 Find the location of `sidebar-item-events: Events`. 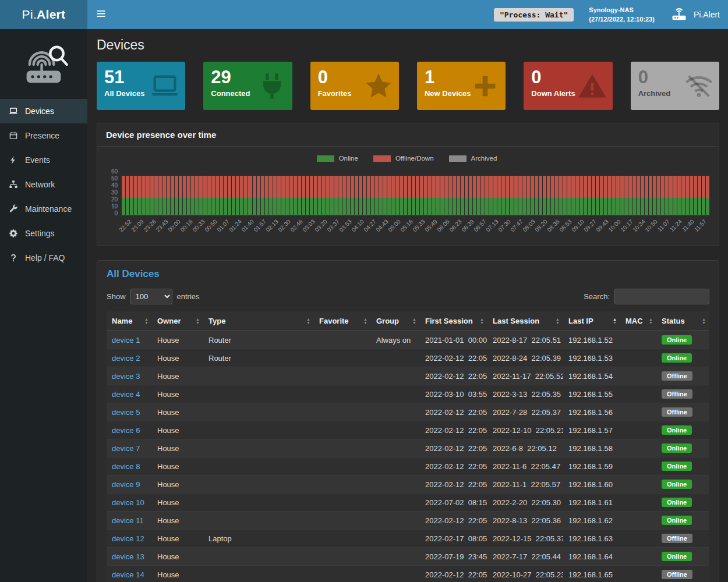

sidebar-item-events: Events is located at coordinates (44, 160).